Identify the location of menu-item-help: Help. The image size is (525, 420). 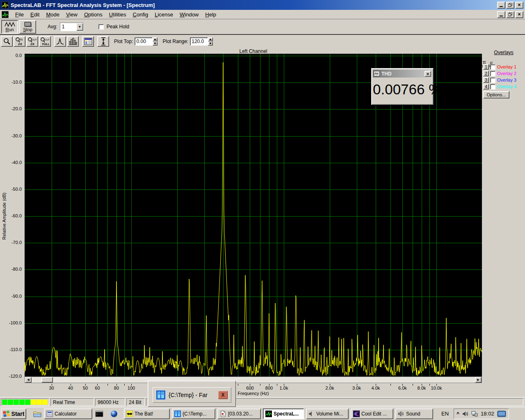
(211, 15).